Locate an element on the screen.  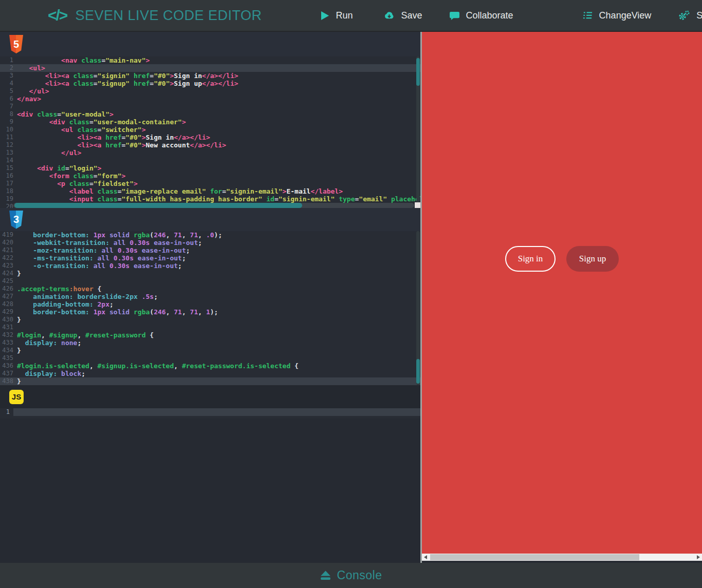
preview-horizontal-scrollbar is located at coordinates (562, 557).